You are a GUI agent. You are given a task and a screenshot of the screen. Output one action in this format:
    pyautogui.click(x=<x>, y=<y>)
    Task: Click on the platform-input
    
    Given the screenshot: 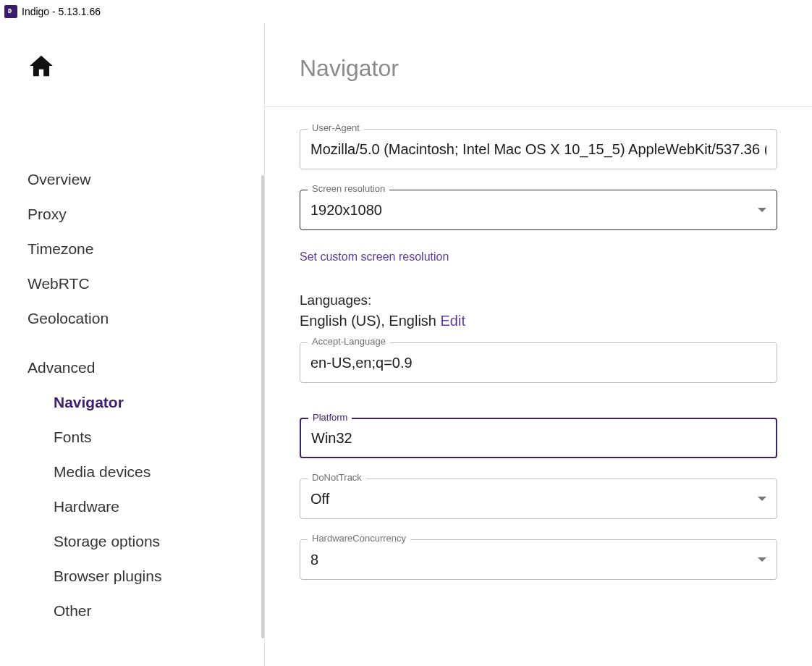 What is the action you would take?
    pyautogui.click(x=538, y=439)
    